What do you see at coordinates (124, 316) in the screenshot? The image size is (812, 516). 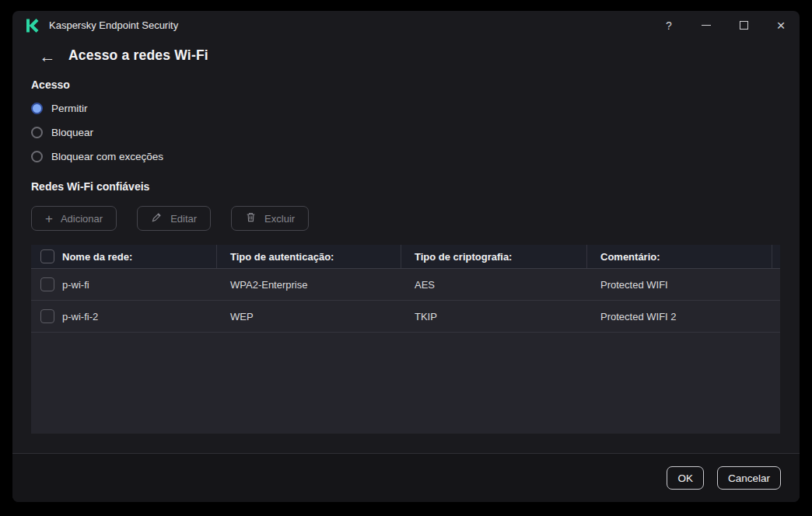 I see `cell-network-name: p-wi-fi-2` at bounding box center [124, 316].